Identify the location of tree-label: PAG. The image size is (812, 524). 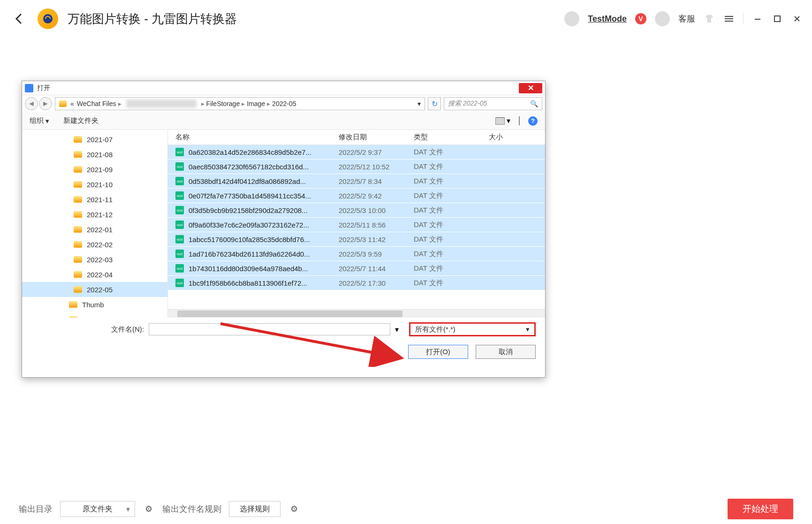
(89, 317).